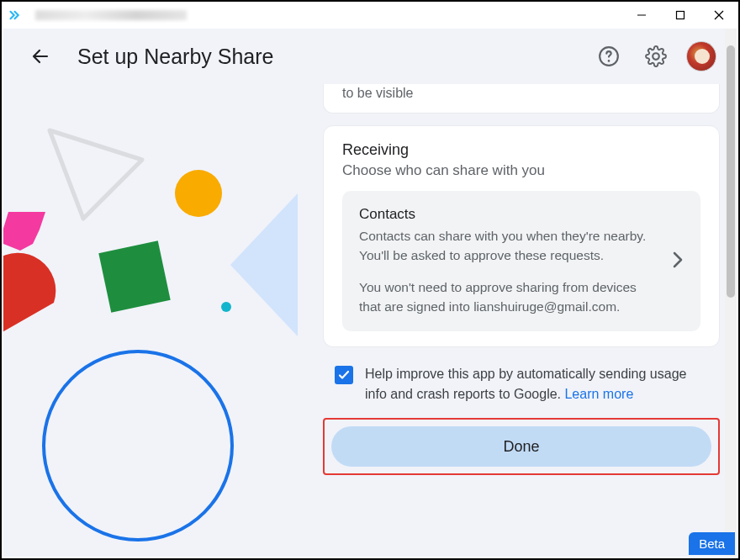 This screenshot has width=740, height=560. I want to click on receiving-option-name: Contacts, so click(510, 214).